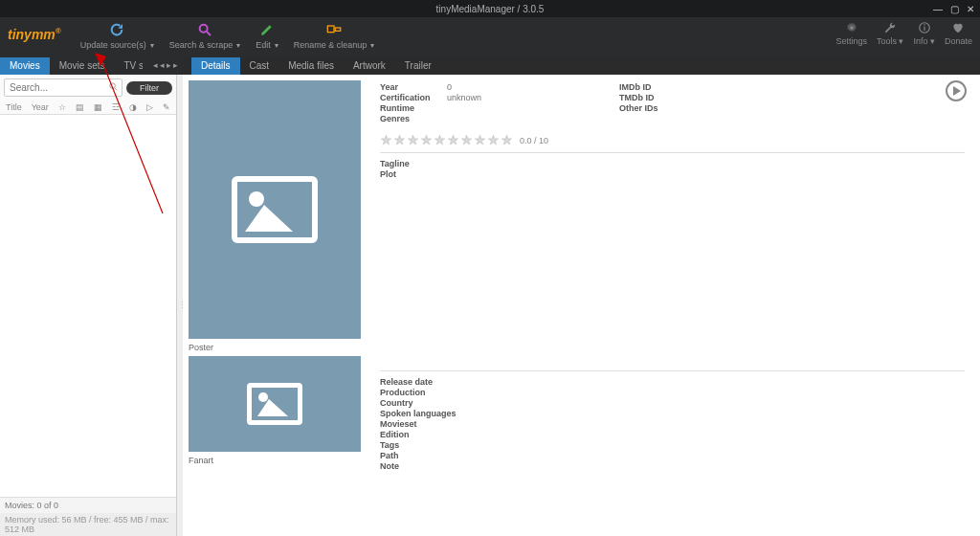 This screenshot has height=536, width=980. Describe the element at coordinates (117, 30) in the screenshot. I see `refresh-icon` at that location.